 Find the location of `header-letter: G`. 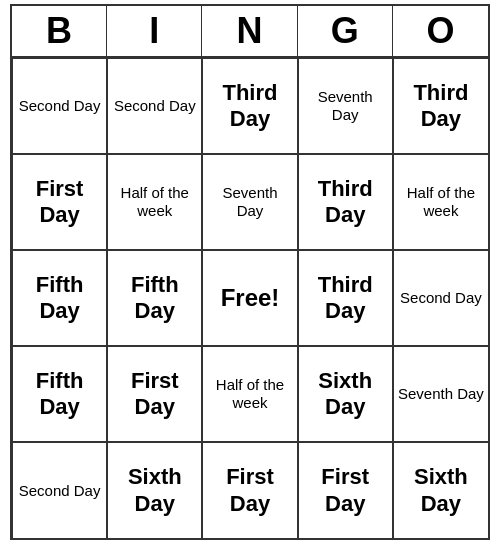

header-letter: G is located at coordinates (346, 31).